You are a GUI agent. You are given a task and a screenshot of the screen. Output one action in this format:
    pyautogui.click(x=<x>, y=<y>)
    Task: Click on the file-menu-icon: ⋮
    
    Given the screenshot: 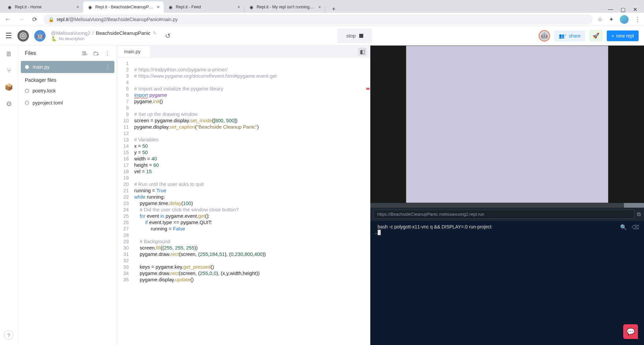 What is the action you would take?
    pyautogui.click(x=108, y=67)
    